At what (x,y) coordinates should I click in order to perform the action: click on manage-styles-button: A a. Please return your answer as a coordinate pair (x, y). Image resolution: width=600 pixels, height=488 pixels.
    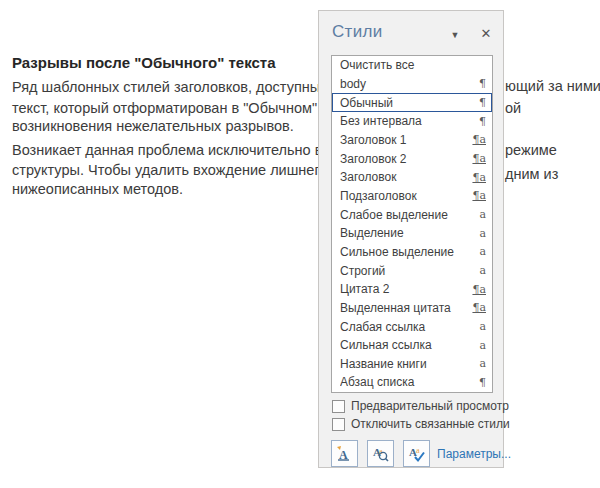
    Looking at the image, I should click on (416, 454).